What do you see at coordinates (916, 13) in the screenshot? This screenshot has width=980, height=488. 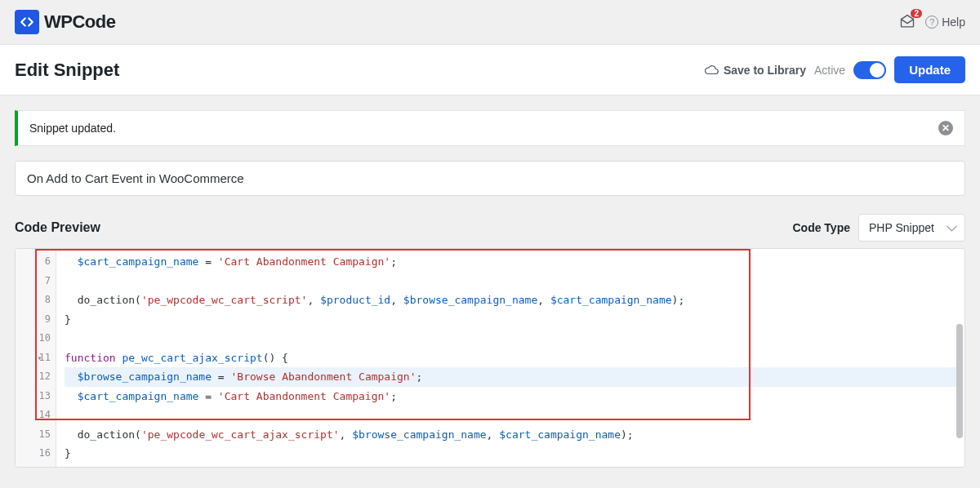 I see `notifications-badge: 2` at bounding box center [916, 13].